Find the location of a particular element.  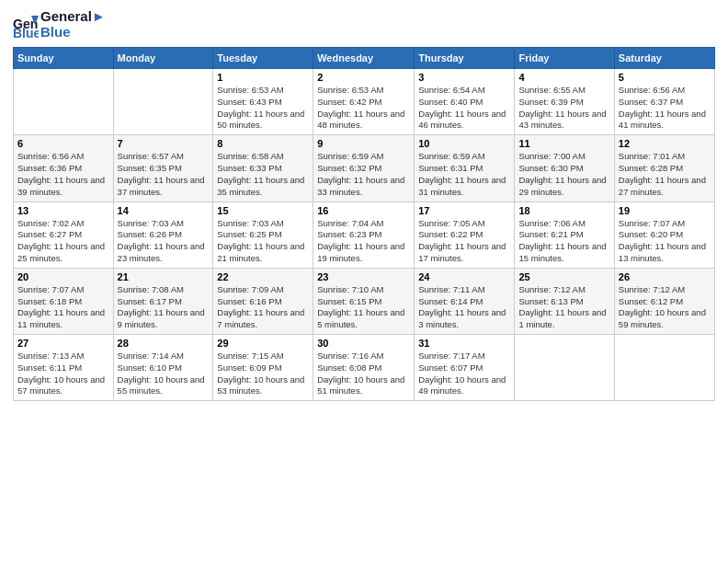

day-number: 23 is located at coordinates (364, 277).